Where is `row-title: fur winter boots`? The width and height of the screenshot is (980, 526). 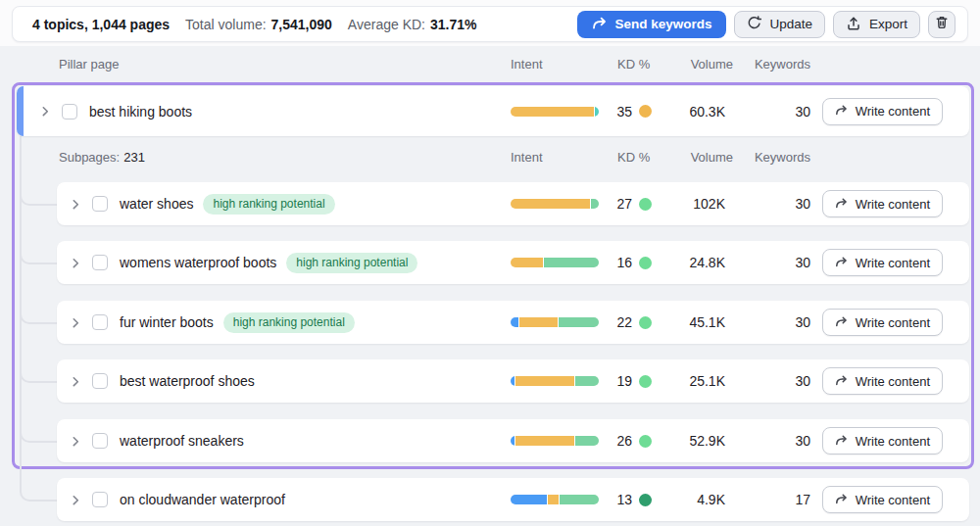
row-title: fur winter boots is located at coordinates (167, 322).